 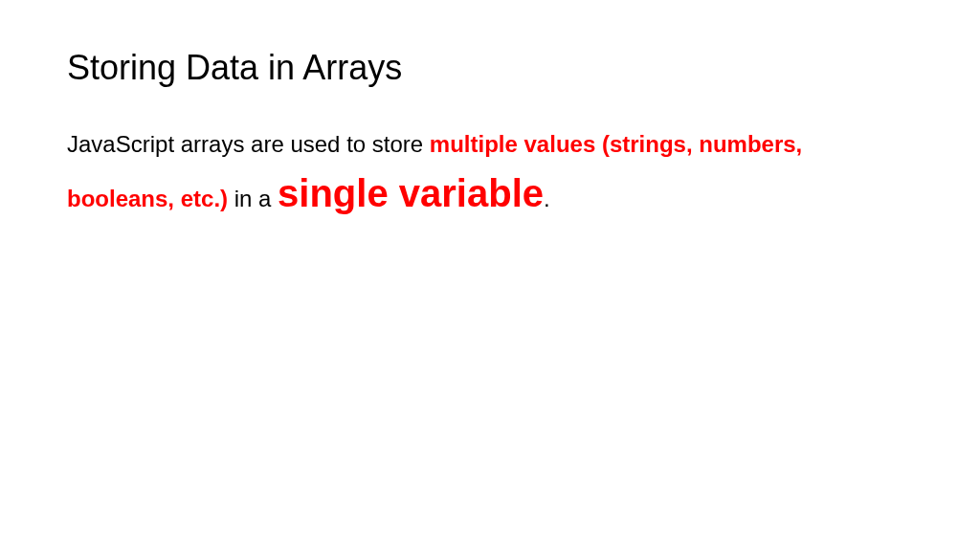 What do you see at coordinates (547, 199) in the screenshot?
I see `body-text-part3: .` at bounding box center [547, 199].